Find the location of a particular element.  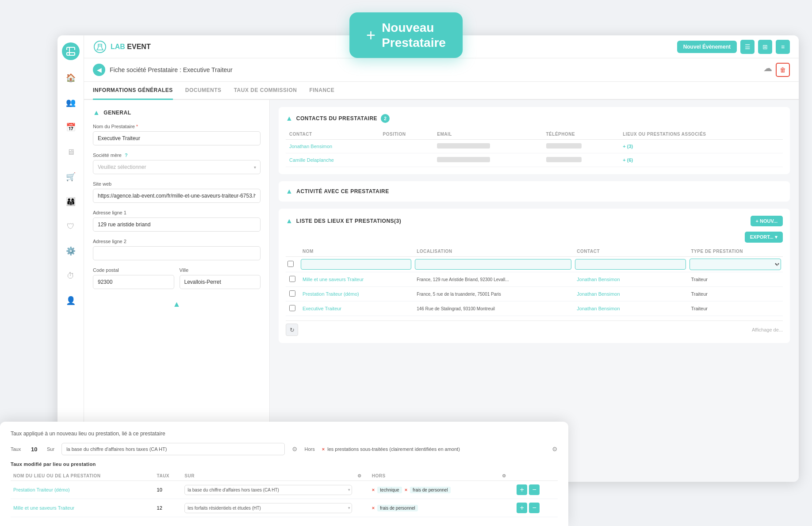

lieux-contact-3: Jonathan Bensimon is located at coordinates (598, 309).